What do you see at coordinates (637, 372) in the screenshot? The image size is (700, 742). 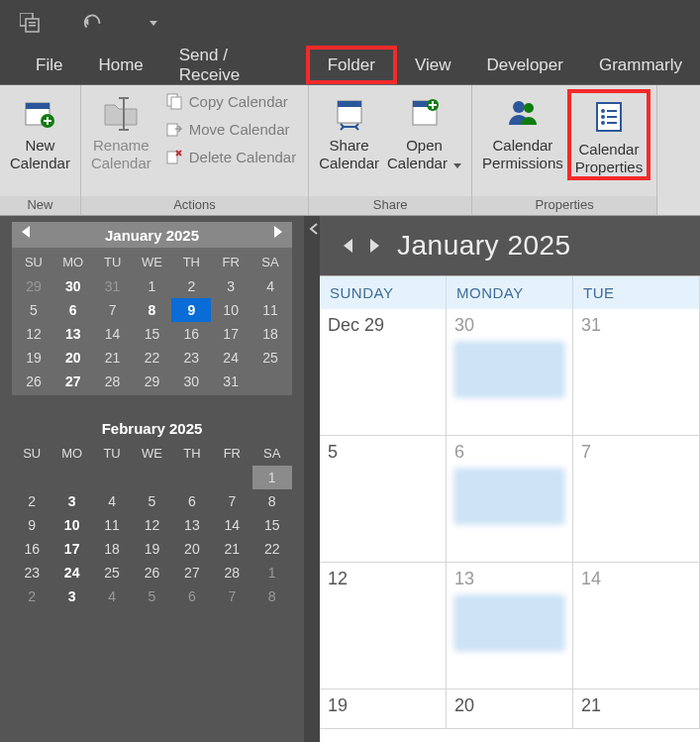 I see `month-day-cell: 31` at bounding box center [637, 372].